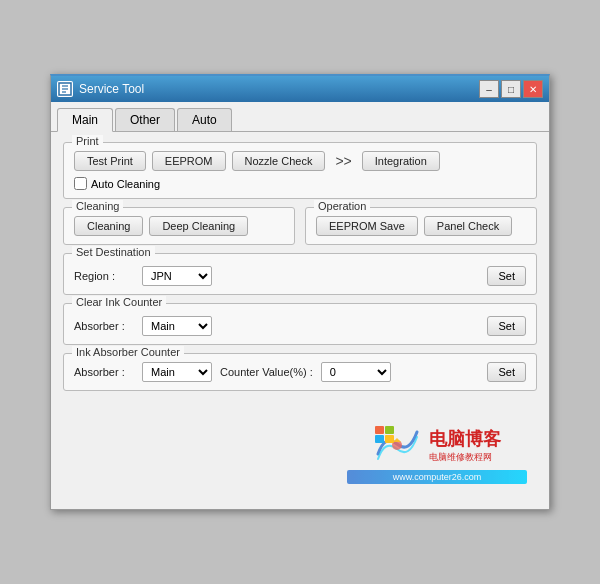  What do you see at coordinates (128, 352) in the screenshot?
I see `ink-absorber-counter-title: Ink Absorber Counter` at bounding box center [128, 352].